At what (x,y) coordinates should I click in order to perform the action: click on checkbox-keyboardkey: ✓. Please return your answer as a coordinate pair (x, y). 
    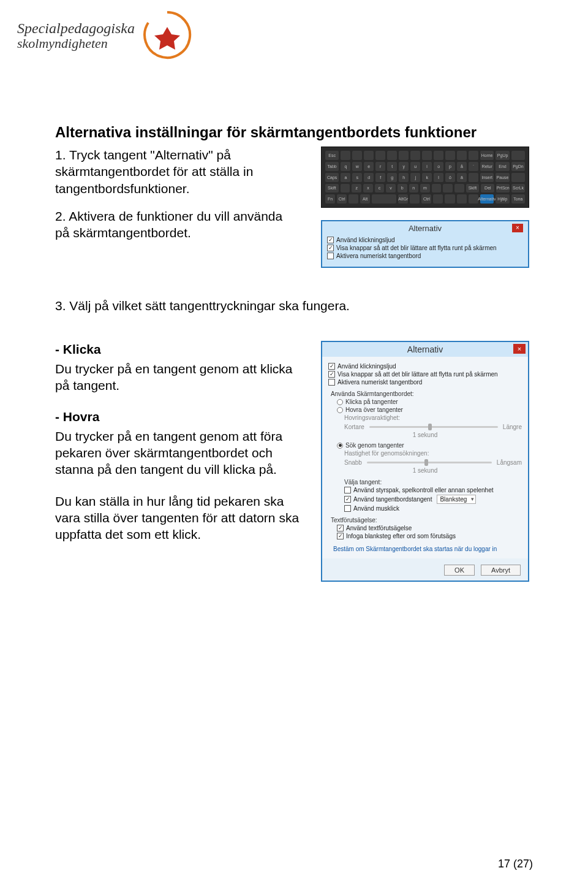
    Looking at the image, I should click on (348, 499).